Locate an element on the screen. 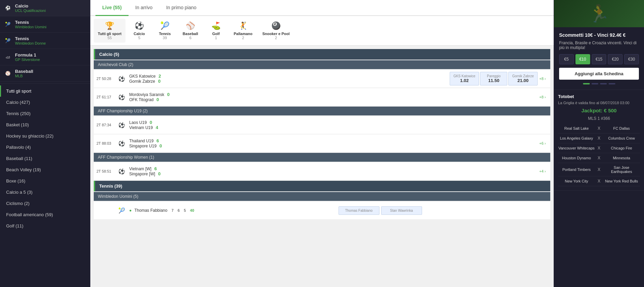 This screenshot has width=644, height=287. tennis-set-1: 6 is located at coordinates (179, 210).